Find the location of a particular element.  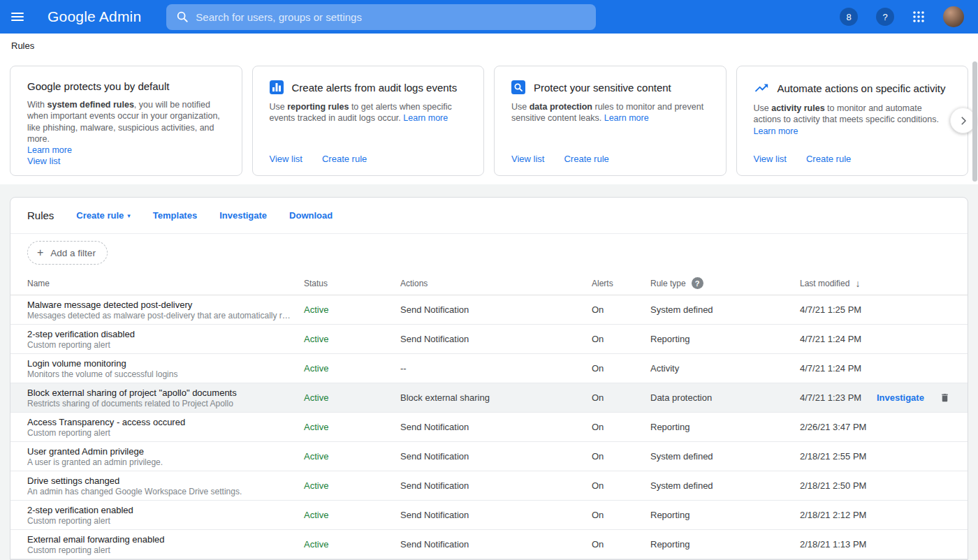

notifications-badge: 8 is located at coordinates (849, 17).